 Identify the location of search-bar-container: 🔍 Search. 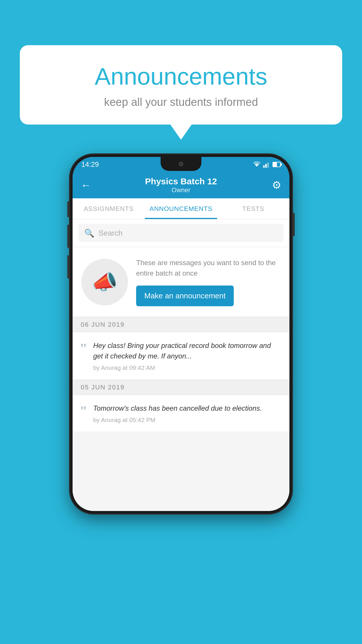
(181, 233).